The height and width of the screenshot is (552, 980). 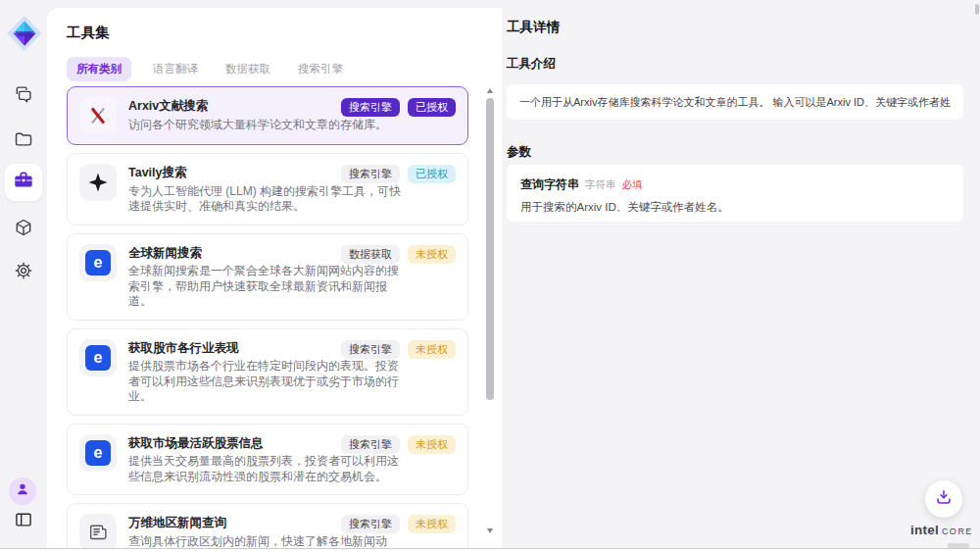 I want to click on tool-card-tavily: Tavily搜索 专为人工智能代理 (LLM) 构建的搜索引擎工具，可快速提供实…, so click(x=268, y=189).